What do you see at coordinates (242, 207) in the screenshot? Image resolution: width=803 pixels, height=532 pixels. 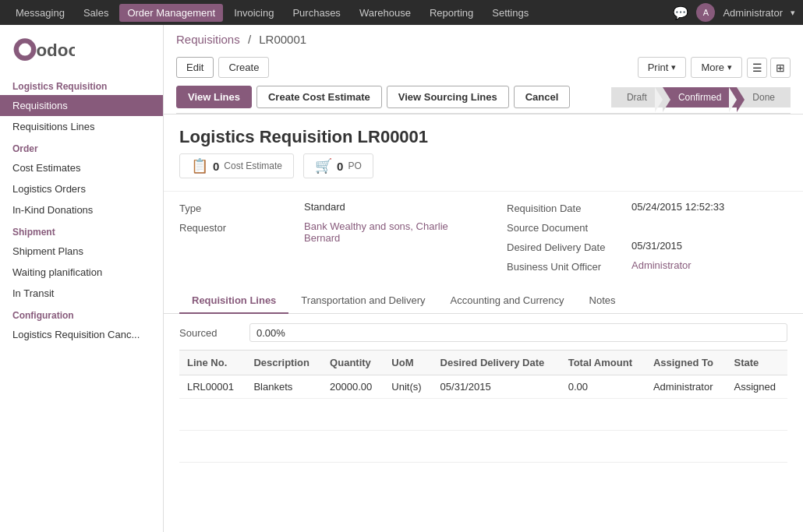 I see `field-type-label: Type` at bounding box center [242, 207].